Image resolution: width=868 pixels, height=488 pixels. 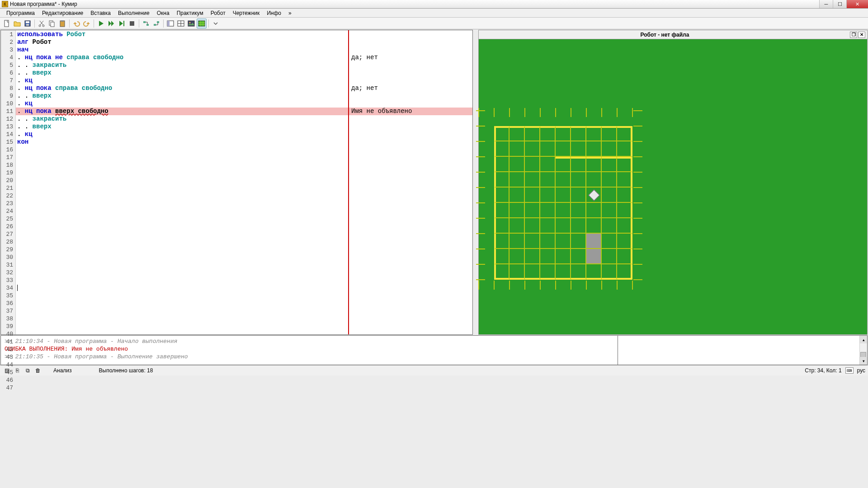 I want to click on stop-button, so click(x=132, y=23).